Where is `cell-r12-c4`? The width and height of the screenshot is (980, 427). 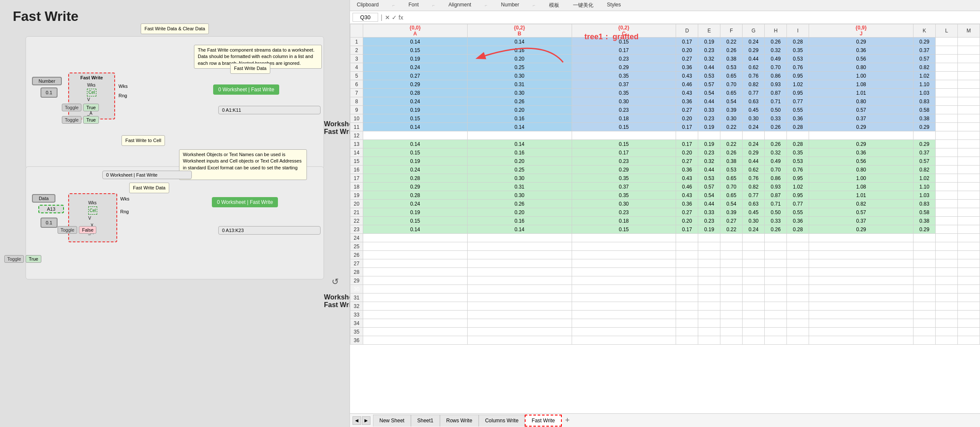
cell-r12-c4 is located at coordinates (709, 136).